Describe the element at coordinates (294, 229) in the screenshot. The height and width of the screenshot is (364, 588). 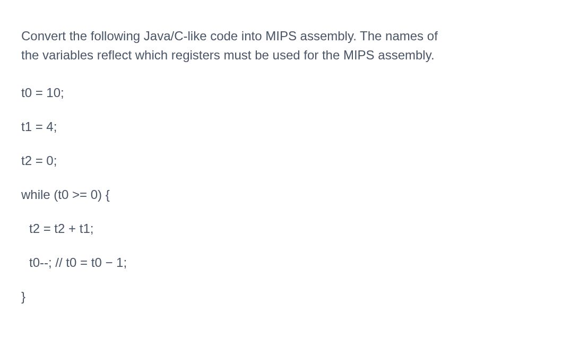
I see `code-line-5: t2 = t2 + t1;` at that location.